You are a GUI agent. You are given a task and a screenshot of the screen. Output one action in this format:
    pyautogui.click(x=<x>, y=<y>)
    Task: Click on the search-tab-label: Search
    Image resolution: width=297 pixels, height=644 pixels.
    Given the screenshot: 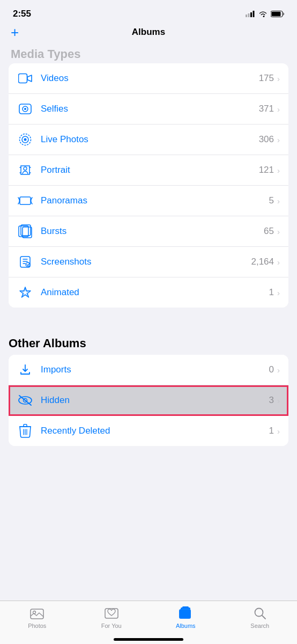 What is the action you would take?
    pyautogui.click(x=259, y=626)
    